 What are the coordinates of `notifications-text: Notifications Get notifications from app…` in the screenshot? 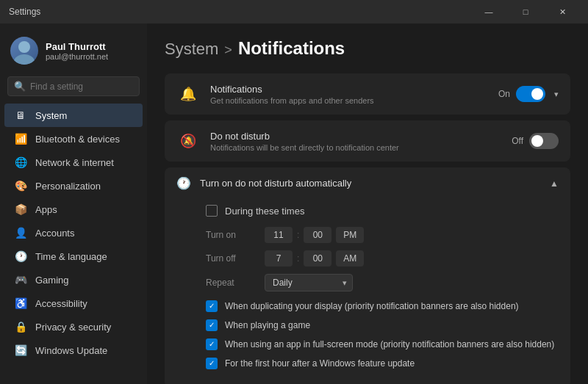 It's located at (354, 94).